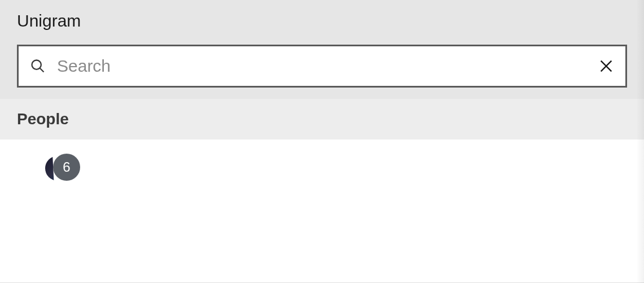 This screenshot has height=283, width=644. What do you see at coordinates (327, 66) in the screenshot?
I see `search-input` at bounding box center [327, 66].